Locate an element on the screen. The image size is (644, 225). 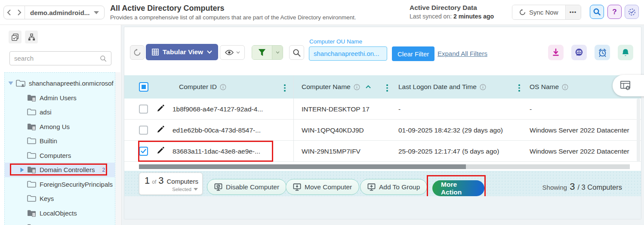
tree-item-adsi: adsi is located at coordinates (60, 112).